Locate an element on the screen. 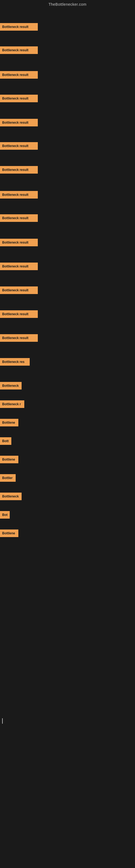  bottleneck-result-item: Bottler is located at coordinates (8, 478).